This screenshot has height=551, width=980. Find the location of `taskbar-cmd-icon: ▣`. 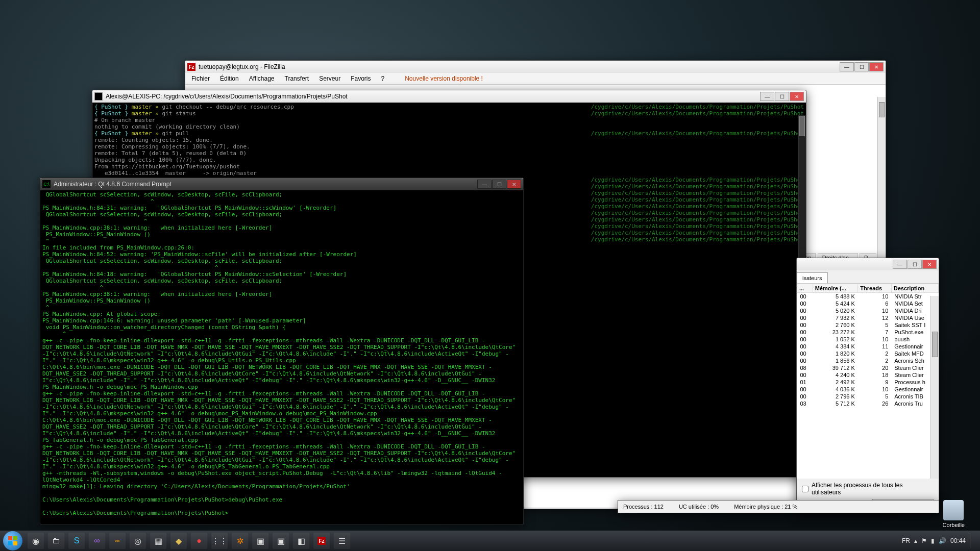

taskbar-cmd-icon: ▣ is located at coordinates (260, 541).